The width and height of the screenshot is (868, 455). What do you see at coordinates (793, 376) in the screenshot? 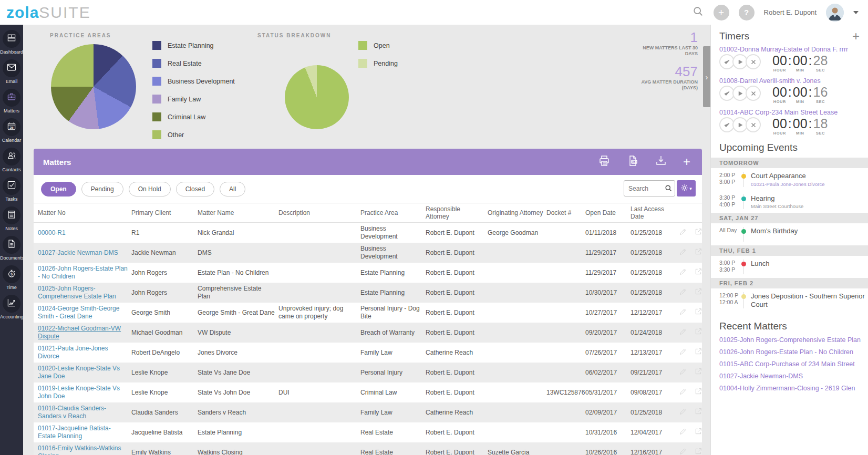
I see `recent-matter-link: 01027-Jackie Newman-DMS` at bounding box center [793, 376].